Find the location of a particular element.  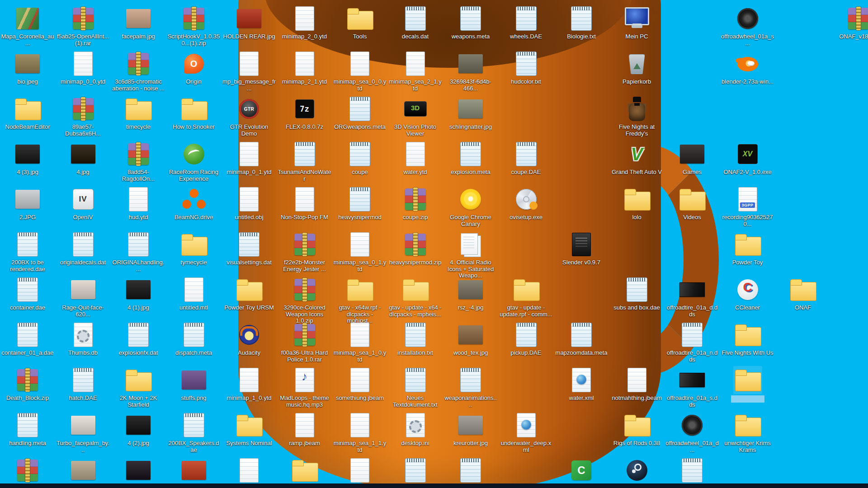

desktop-icon: tymecycle is located at coordinates (194, 249).